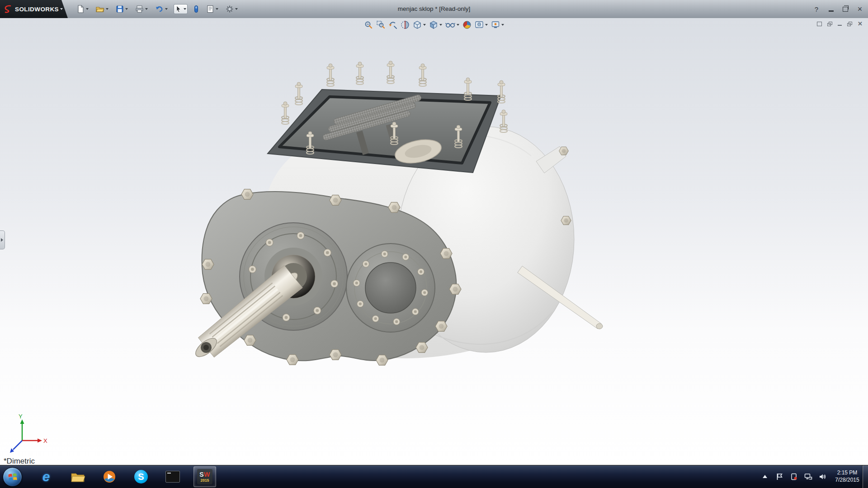  I want to click on flag-icon, so click(779, 477).